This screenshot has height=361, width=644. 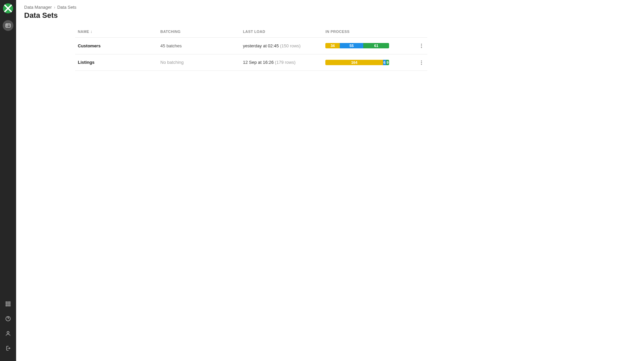 What do you see at coordinates (8, 333) in the screenshot?
I see `nav-account` at bounding box center [8, 333].